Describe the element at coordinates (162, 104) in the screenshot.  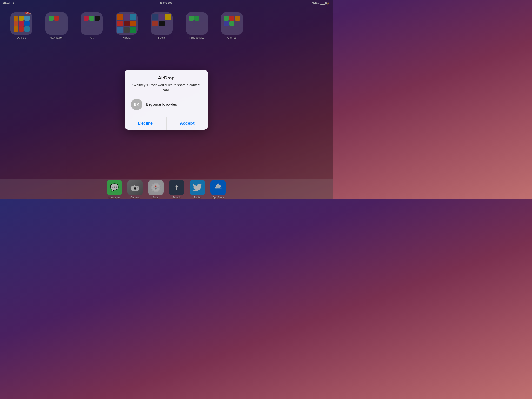
I see `contact-name: Beyoncé Knowles` at that location.